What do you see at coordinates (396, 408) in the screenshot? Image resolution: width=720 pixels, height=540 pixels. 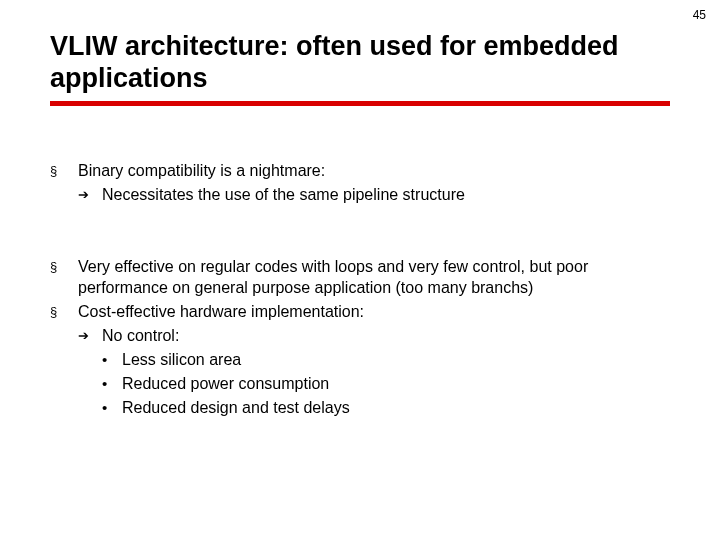 I see `bullet-text: Reduced design and test delays` at bounding box center [396, 408].